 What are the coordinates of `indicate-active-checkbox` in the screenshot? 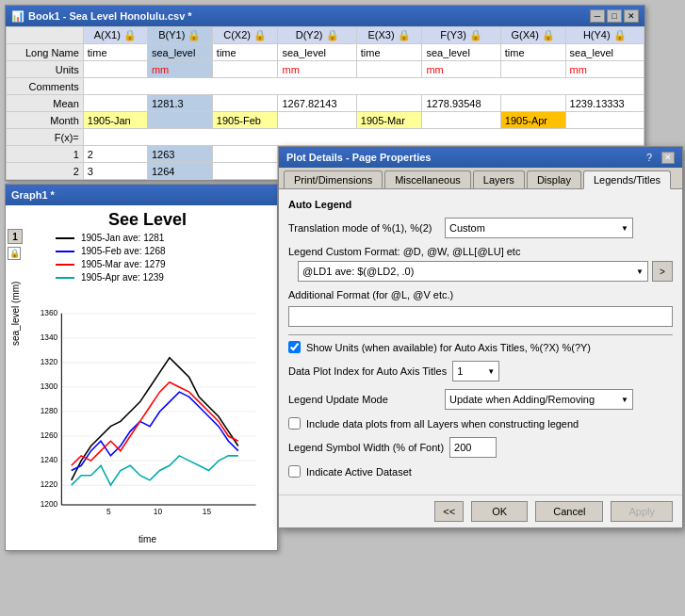 It's located at (294, 471).